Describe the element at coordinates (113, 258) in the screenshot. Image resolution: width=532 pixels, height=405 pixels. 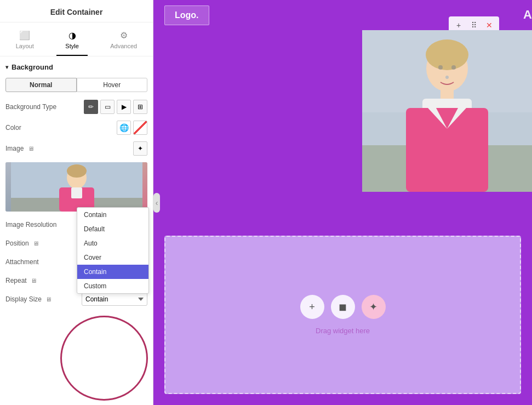
I see `dd-cover: Cover` at that location.